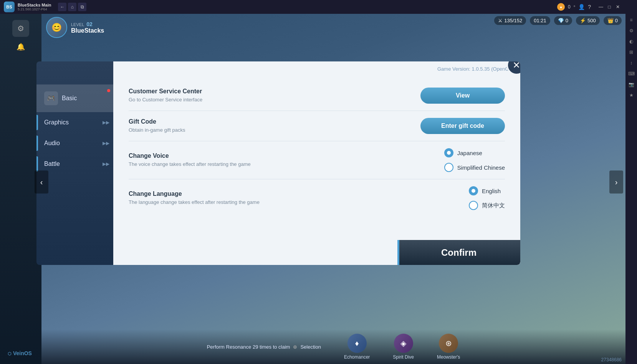  Describe the element at coordinates (540, 21) in the screenshot. I see `timer-value: 01:21` at that location.